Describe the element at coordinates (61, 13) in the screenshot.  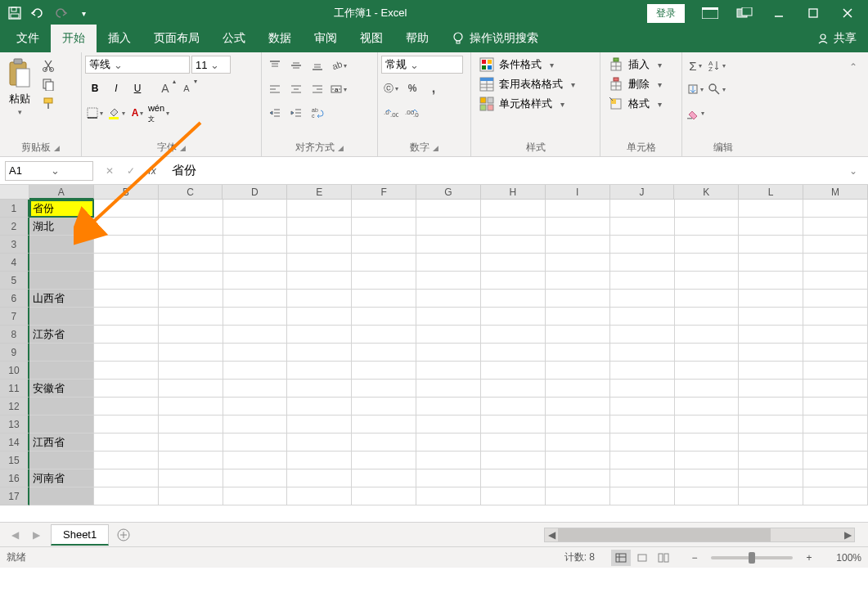
I see `redo-icon` at that location.